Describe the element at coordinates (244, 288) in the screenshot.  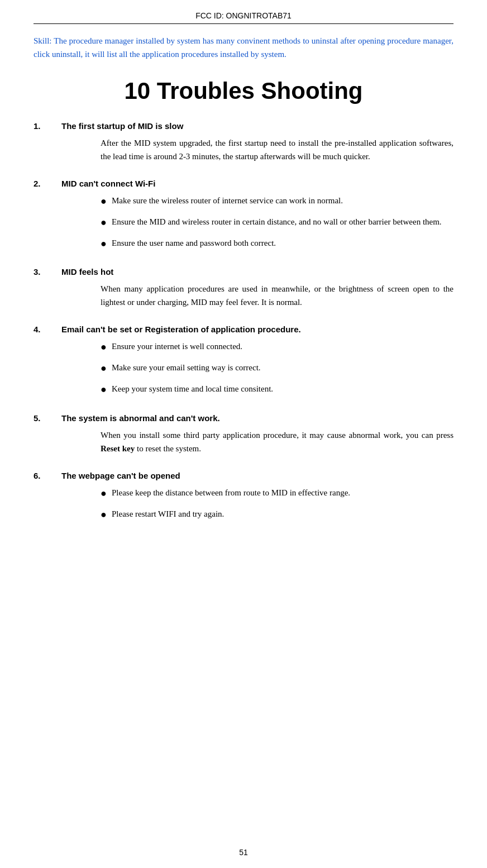
I see `section-3: 3. MID feels hot When many application p…` at that location.